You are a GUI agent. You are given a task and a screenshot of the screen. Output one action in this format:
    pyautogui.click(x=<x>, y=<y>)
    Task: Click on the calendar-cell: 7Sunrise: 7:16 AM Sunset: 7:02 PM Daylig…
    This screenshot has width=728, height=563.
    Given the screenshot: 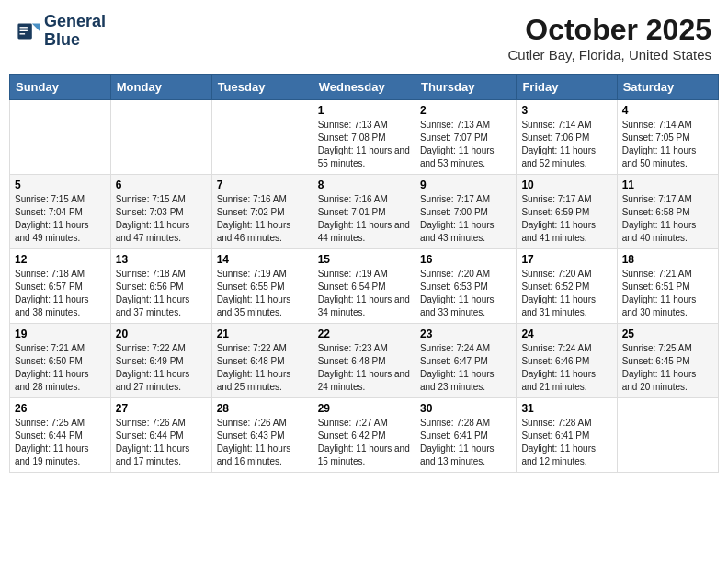 What is the action you would take?
    pyautogui.click(x=262, y=212)
    